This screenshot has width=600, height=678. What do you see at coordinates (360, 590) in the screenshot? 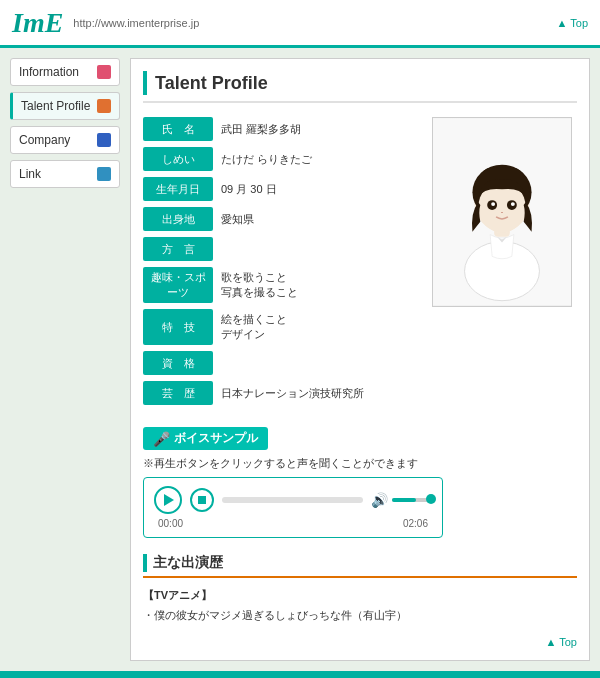
I see `performance-section: 主な出演歴 【TVアニメ】・僕の彼女がマジメ過ぎるしょびっちな件（有山宇）` at bounding box center [360, 590].